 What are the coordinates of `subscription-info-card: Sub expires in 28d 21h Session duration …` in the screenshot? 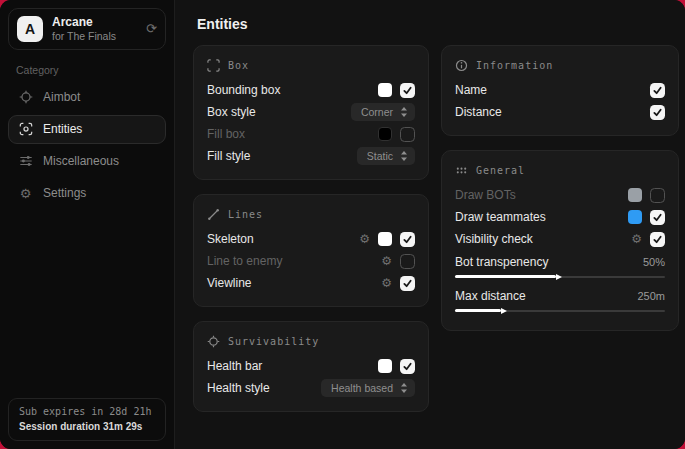 It's located at (87, 420).